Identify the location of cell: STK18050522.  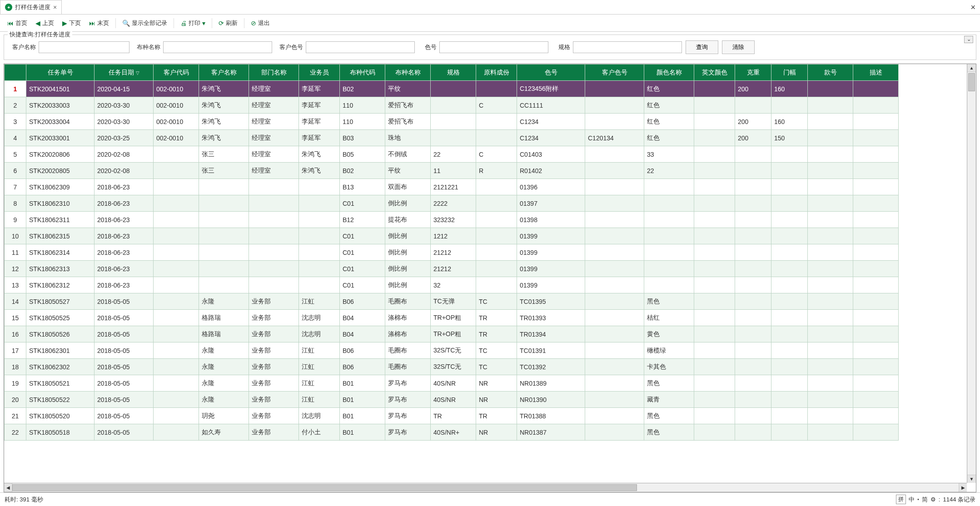
(60, 400).